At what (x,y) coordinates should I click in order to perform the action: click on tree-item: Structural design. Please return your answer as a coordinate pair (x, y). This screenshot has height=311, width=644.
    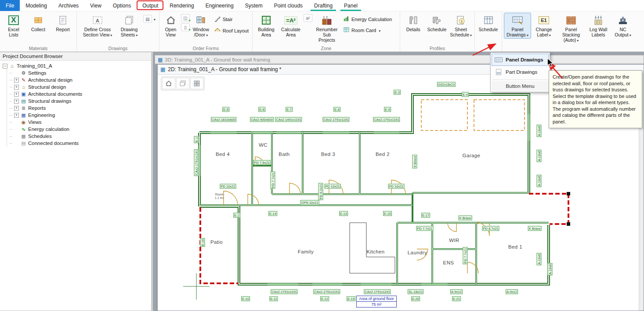
    Looking at the image, I should click on (79, 87).